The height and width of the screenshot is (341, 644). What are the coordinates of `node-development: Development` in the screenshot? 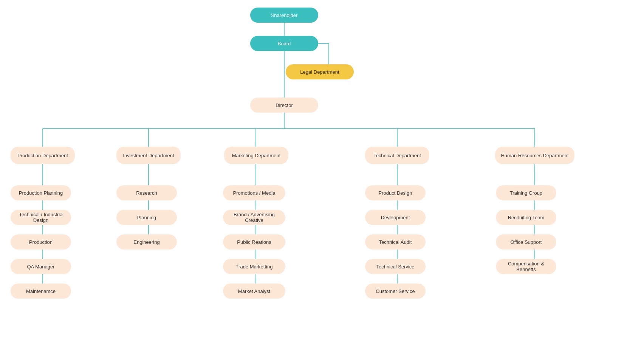 It's located at (395, 217).